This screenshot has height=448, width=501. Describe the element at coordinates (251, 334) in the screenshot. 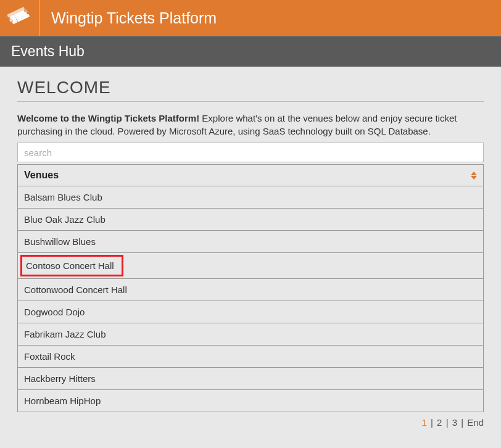

I see `venue-row: Fabrikam Jazz Club` at that location.